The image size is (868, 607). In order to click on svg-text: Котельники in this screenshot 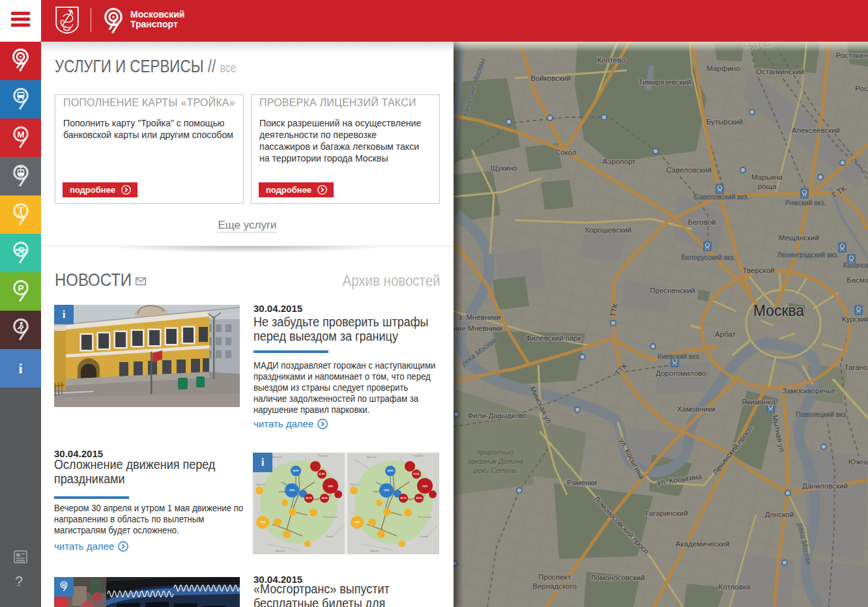, I will do `click(330, 517)`.